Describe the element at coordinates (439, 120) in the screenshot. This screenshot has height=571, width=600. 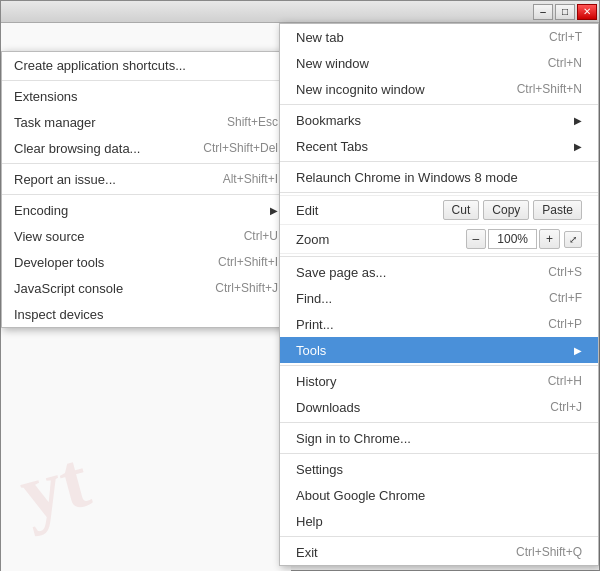
I see `menu-item-bookmarks: Bookmarks ▶` at that location.